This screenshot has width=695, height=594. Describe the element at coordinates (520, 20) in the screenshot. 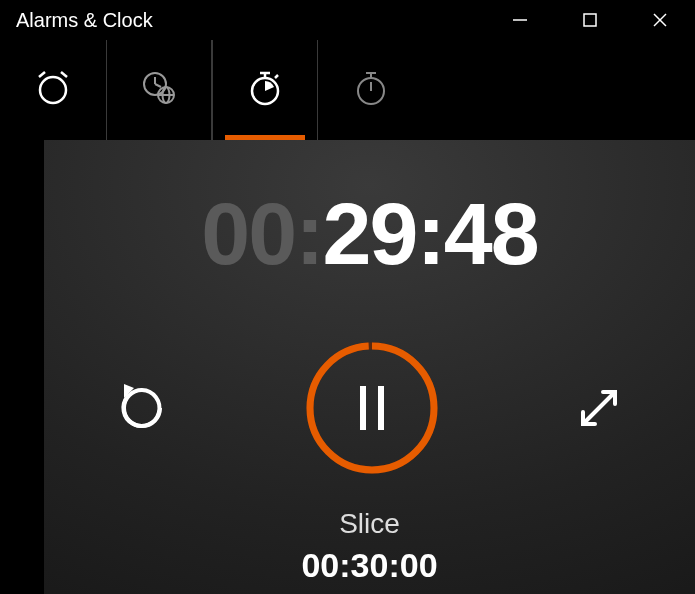

I see `minimize-icon` at that location.